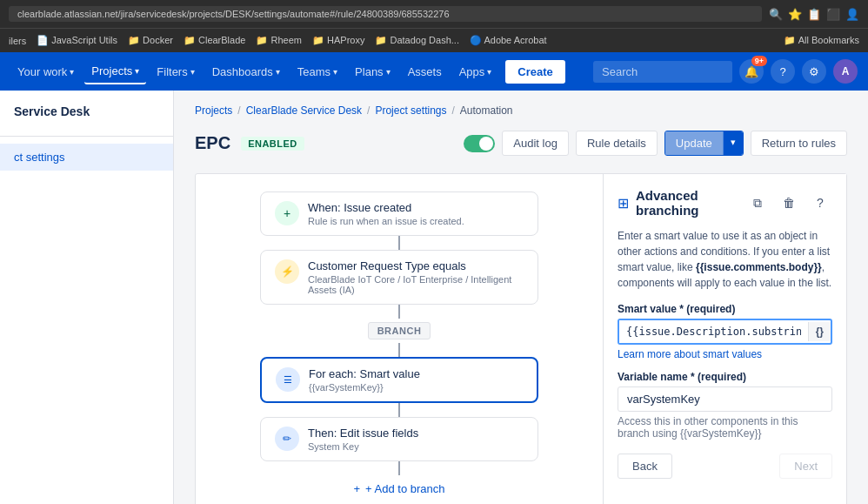 The image size is (868, 504). What do you see at coordinates (150, 40) in the screenshot?
I see `bookmark-docker: 📁 Docker` at bounding box center [150, 40].